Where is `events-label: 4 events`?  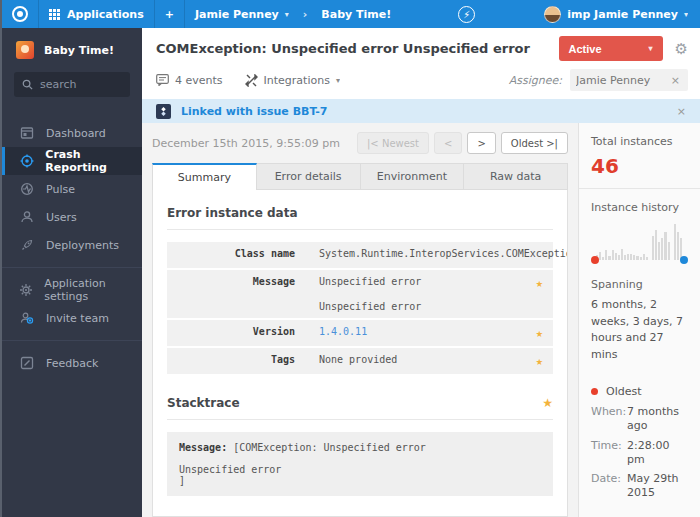 events-label: 4 events is located at coordinates (199, 80).